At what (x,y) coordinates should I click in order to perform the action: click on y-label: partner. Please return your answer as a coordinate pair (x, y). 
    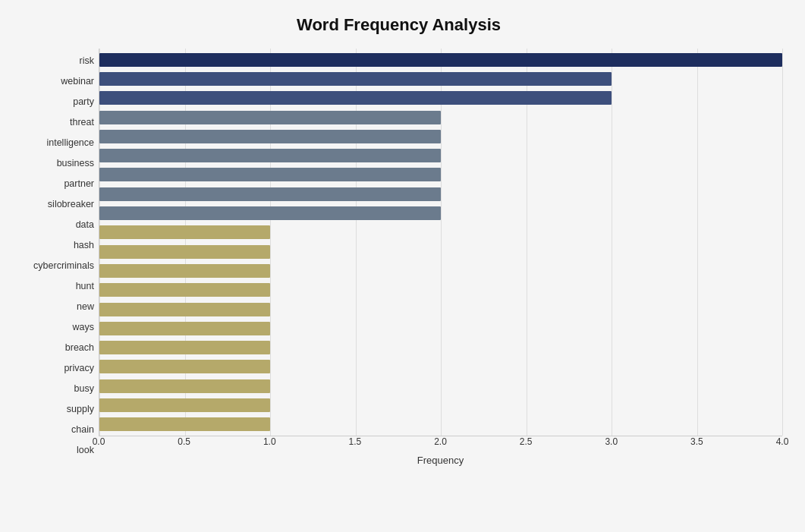
    Looking at the image, I should click on (81, 184).